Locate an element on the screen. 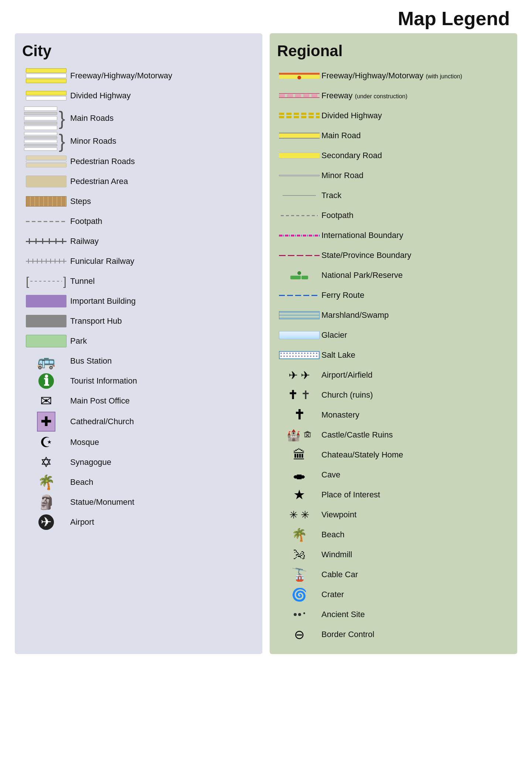 Image resolution: width=532 pixels, height=776 pixels. list-item: ✚ Cathedral/Church is located at coordinates (139, 422).